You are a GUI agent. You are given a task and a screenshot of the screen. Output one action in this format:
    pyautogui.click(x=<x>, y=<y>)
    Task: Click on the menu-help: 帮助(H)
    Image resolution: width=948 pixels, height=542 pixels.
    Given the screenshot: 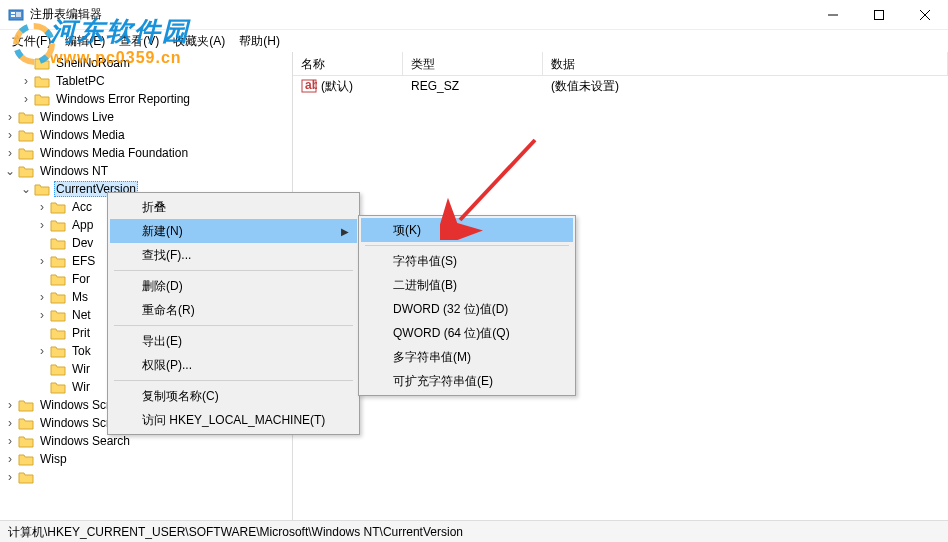 What is the action you would take?
    pyautogui.click(x=260, y=42)
    